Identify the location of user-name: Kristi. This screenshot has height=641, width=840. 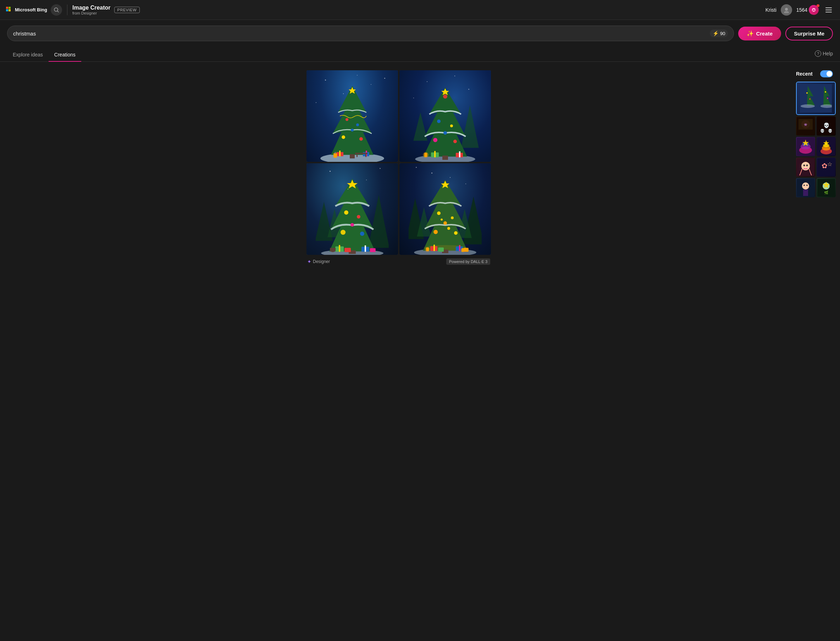
(771, 10).